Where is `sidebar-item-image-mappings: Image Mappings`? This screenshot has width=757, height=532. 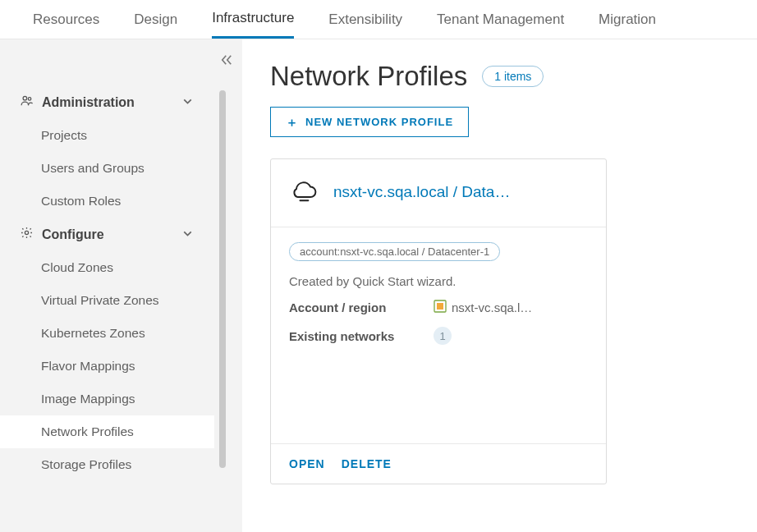 sidebar-item-image-mappings: Image Mappings is located at coordinates (107, 399).